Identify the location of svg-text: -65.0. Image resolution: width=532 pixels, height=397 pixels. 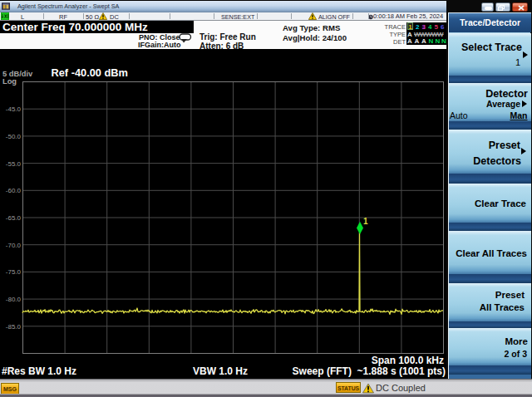
(13, 218).